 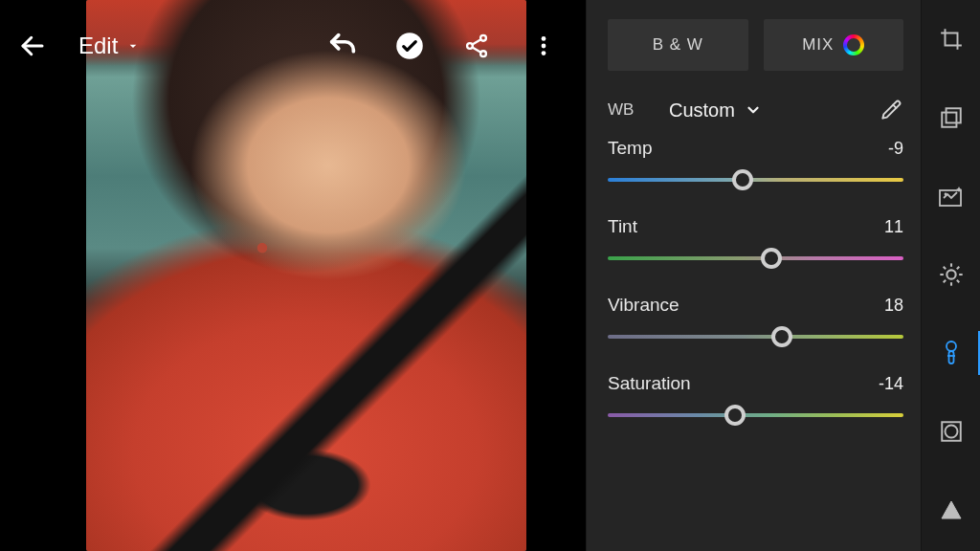 I want to click on slider-temp-value: -9, so click(x=896, y=149).